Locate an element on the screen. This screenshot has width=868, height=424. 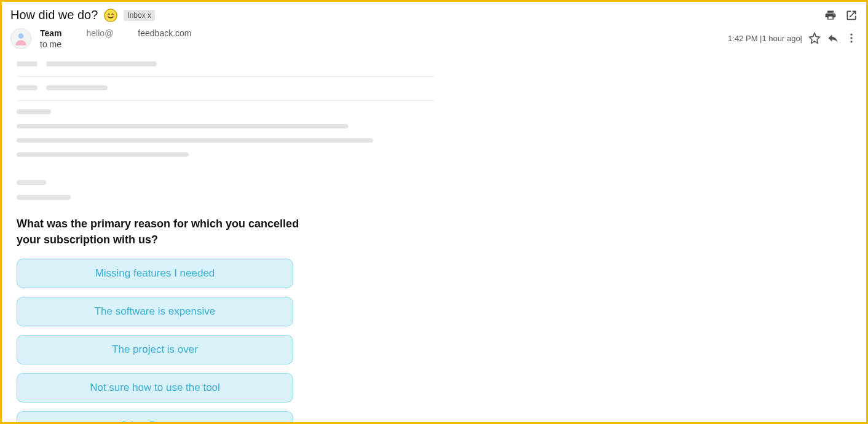
sender-avatar is located at coordinates (21, 39).